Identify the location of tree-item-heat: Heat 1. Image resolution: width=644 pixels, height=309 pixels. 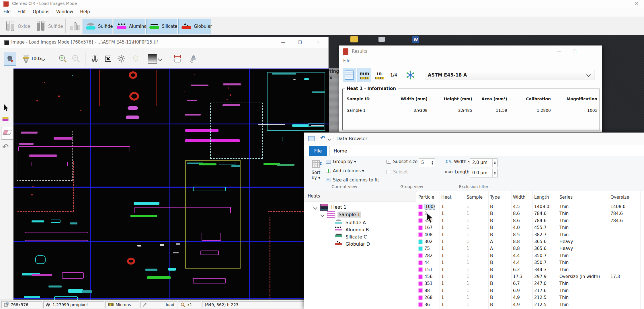
(339, 207).